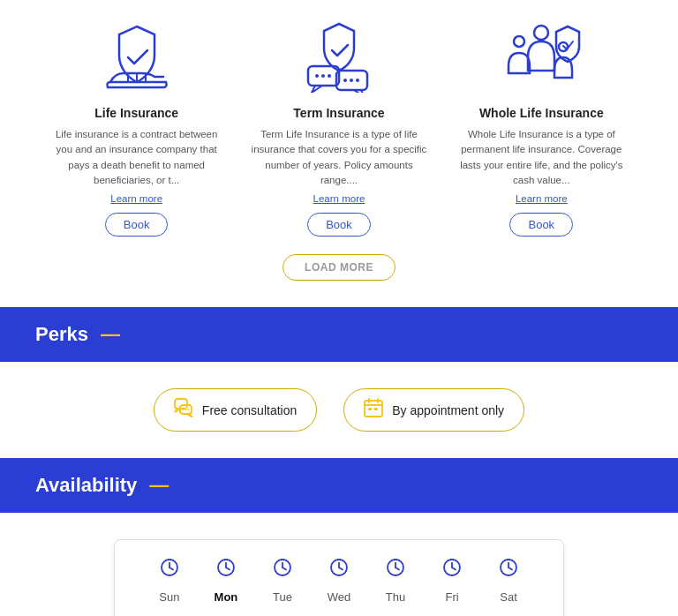  I want to click on perks-dash: —, so click(110, 334).